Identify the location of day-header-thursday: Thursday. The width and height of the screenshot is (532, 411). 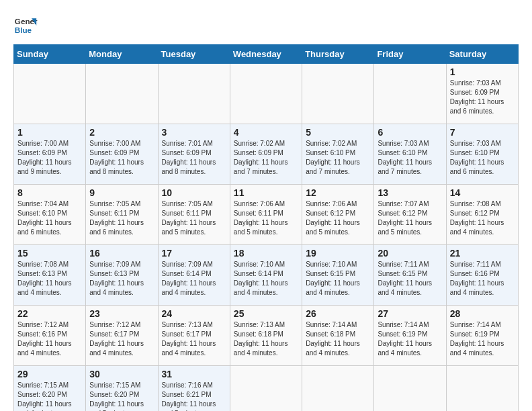
(339, 54).